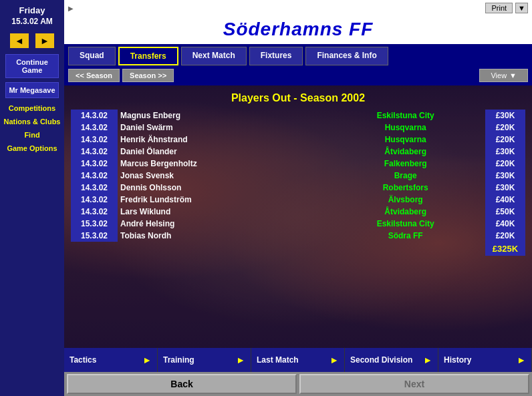 Image resolution: width=532 pixels, height=396 pixels. What do you see at coordinates (504, 75) in the screenshot?
I see `view-button: View ▼` at bounding box center [504, 75].